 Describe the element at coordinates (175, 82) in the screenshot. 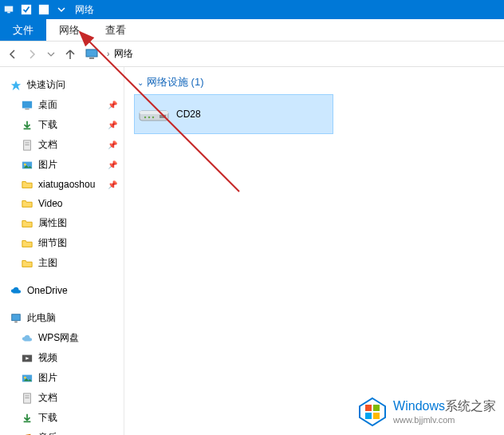

I see `group-header-label: 网络设施 (1)` at that location.